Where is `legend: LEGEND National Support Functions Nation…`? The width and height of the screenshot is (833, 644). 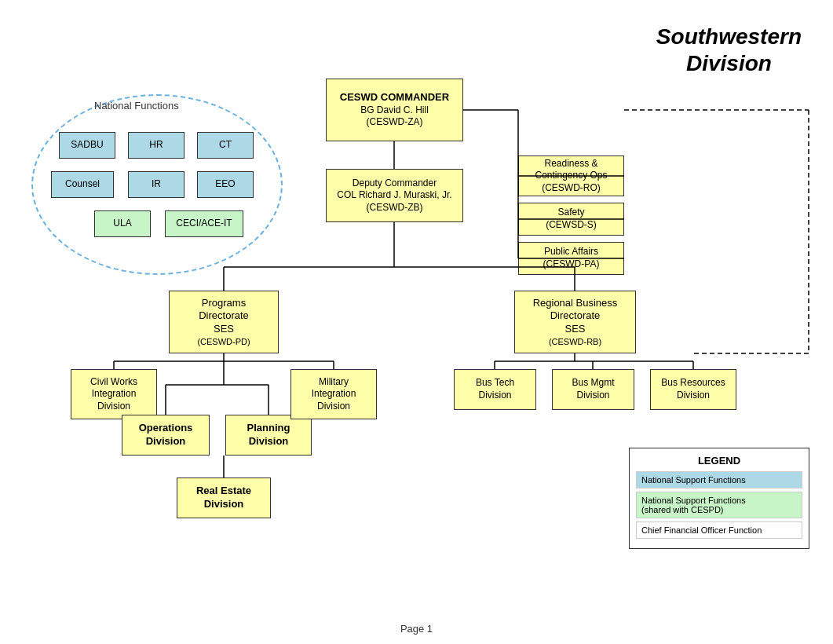 legend: LEGEND National Support Functions Nation… is located at coordinates (719, 498).